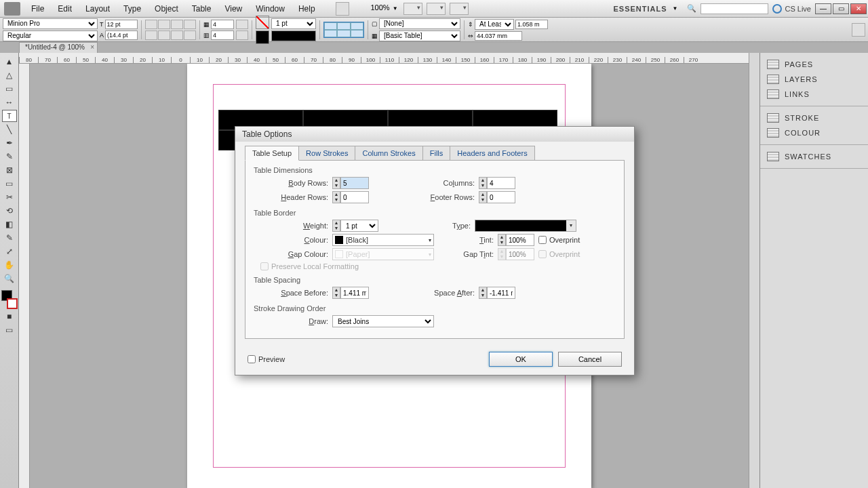  What do you see at coordinates (9, 129) in the screenshot?
I see `line-tool: ╲` at bounding box center [9, 129].